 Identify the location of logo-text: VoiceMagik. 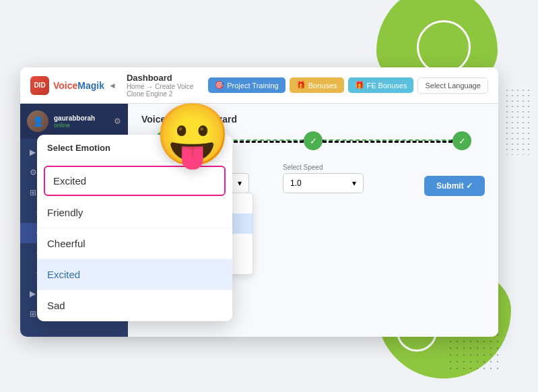
(79, 86).